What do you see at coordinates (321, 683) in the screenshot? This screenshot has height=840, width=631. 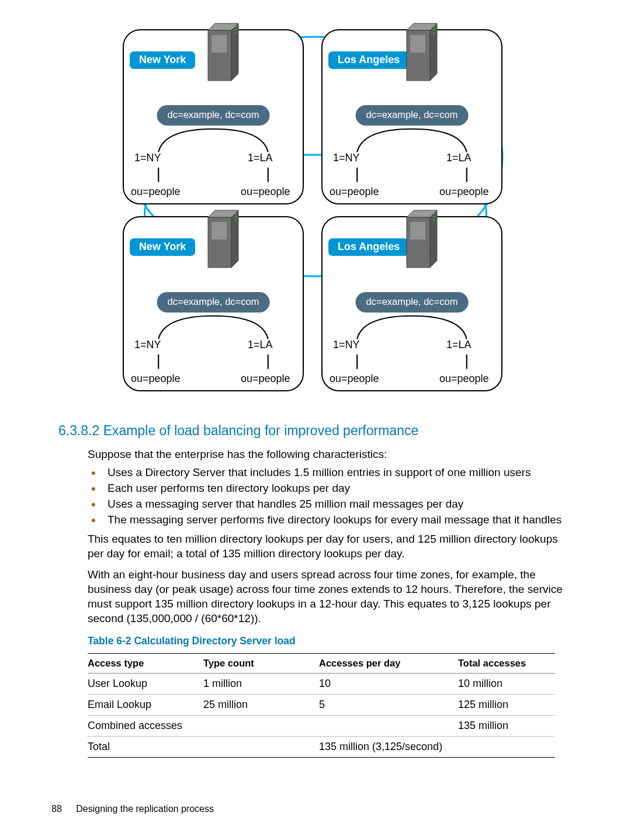 I see `table-row: User Lookup 1 million 10 10 million` at bounding box center [321, 683].